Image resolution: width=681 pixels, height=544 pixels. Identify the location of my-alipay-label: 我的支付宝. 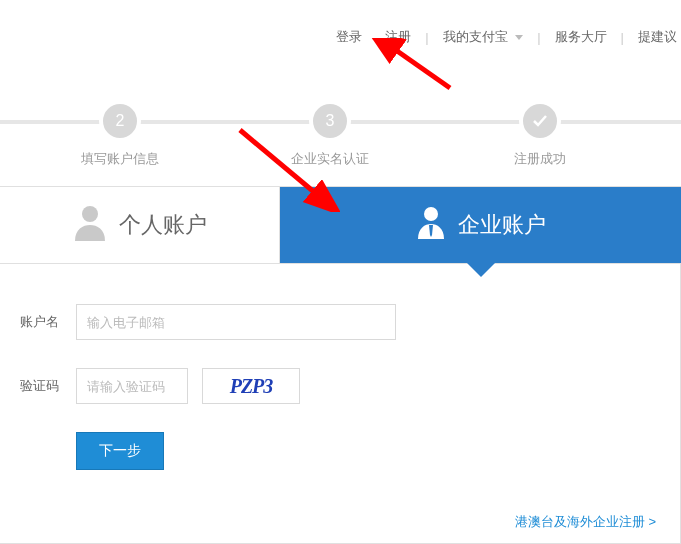
(476, 36).